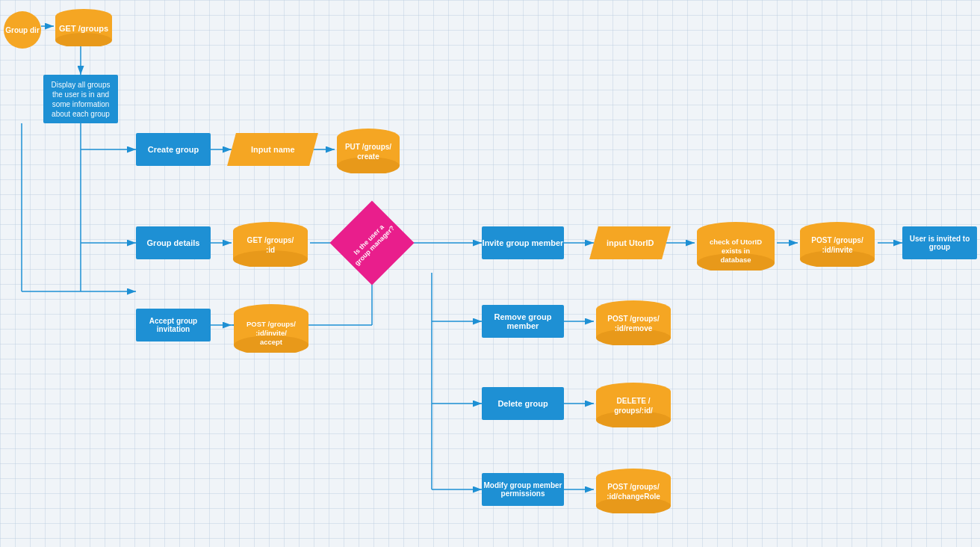  I want to click on svg-text: check of UtorID, so click(736, 242).